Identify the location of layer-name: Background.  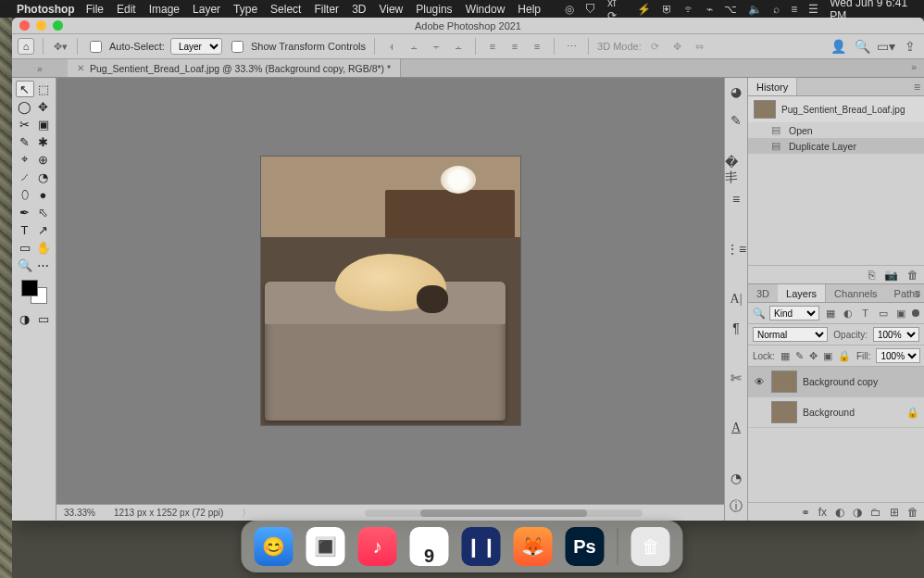
(829, 412).